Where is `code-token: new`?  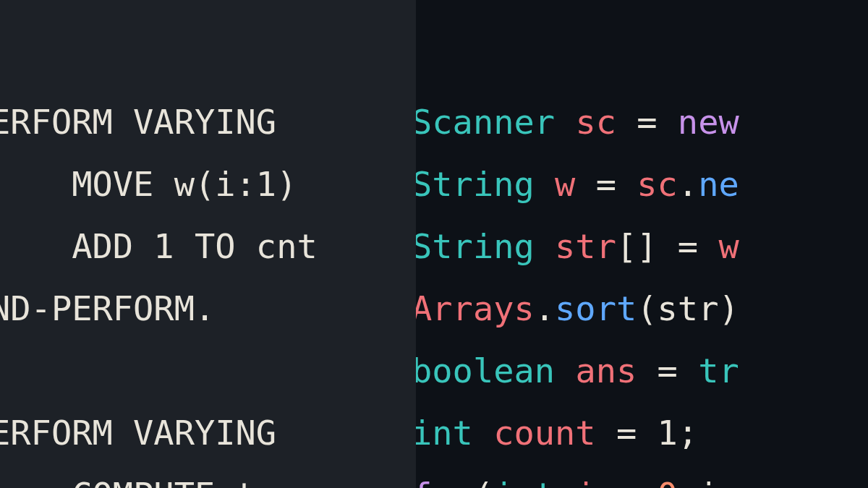
code-token: new is located at coordinates (709, 121).